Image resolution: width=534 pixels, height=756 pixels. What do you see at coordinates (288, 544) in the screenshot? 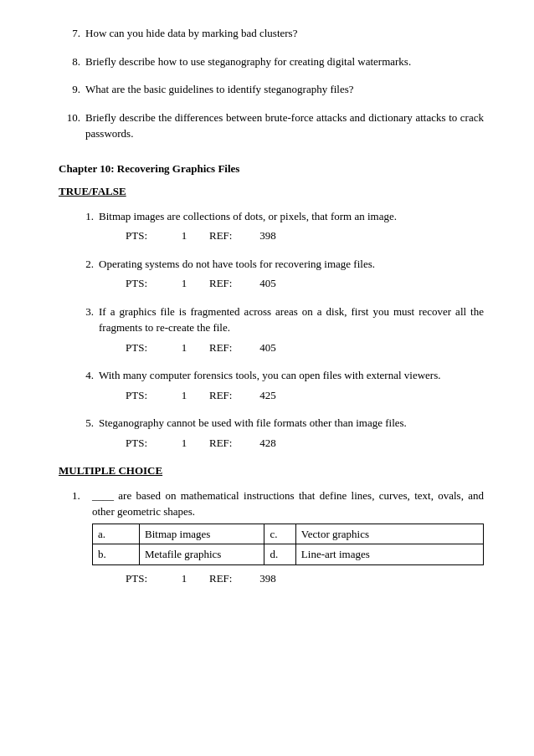
I see `mc1-answer-table: a. Bitmap images c. Vector graphics b. M…` at bounding box center [288, 544].